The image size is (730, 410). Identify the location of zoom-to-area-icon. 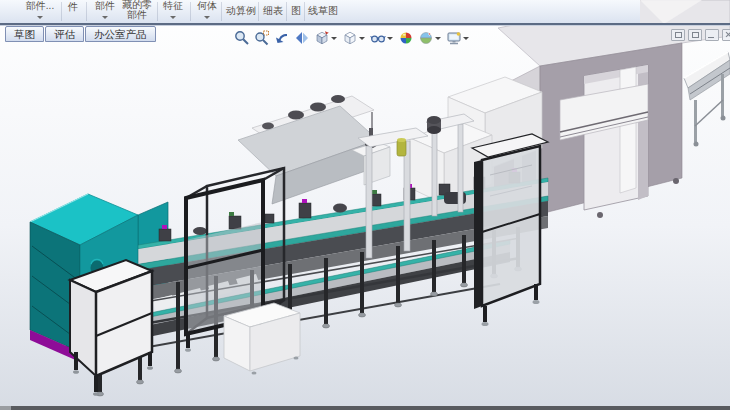
(262, 38).